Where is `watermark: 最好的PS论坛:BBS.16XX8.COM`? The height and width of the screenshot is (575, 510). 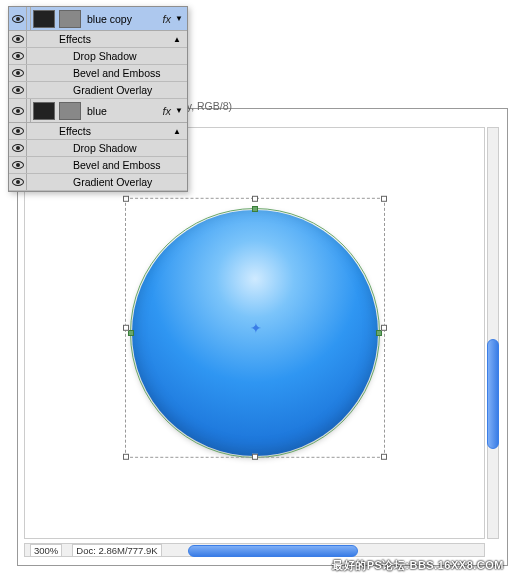 watermark: 最好的PS论坛:BBS.16XX8.COM is located at coordinates (418, 566).